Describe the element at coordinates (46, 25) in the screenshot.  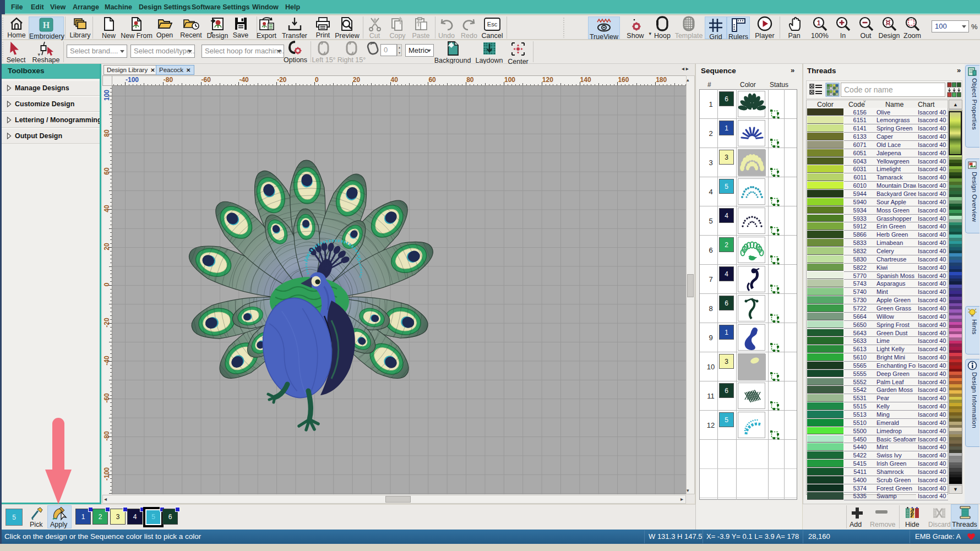
I see `svg-text: H` at that location.